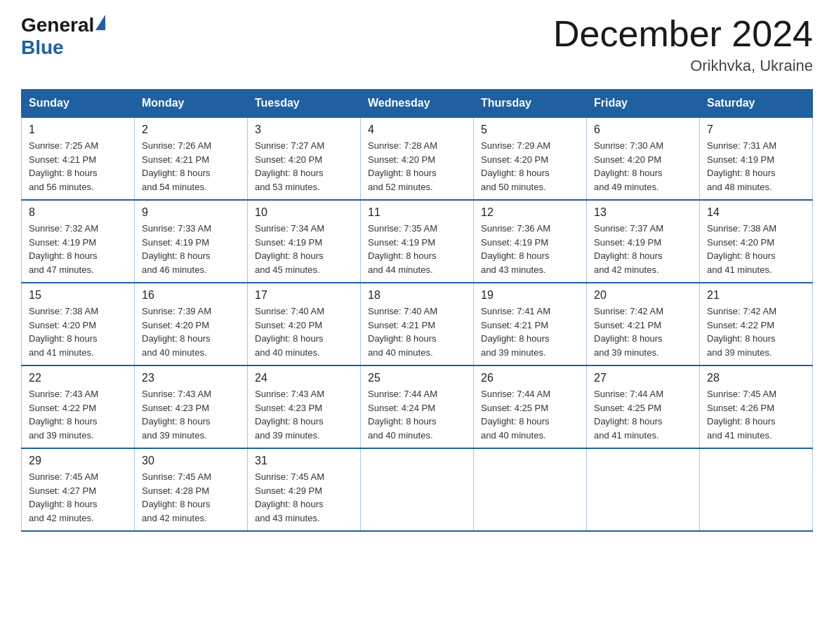 Image resolution: width=834 pixels, height=644 pixels. I want to click on day-number: 29, so click(78, 461).